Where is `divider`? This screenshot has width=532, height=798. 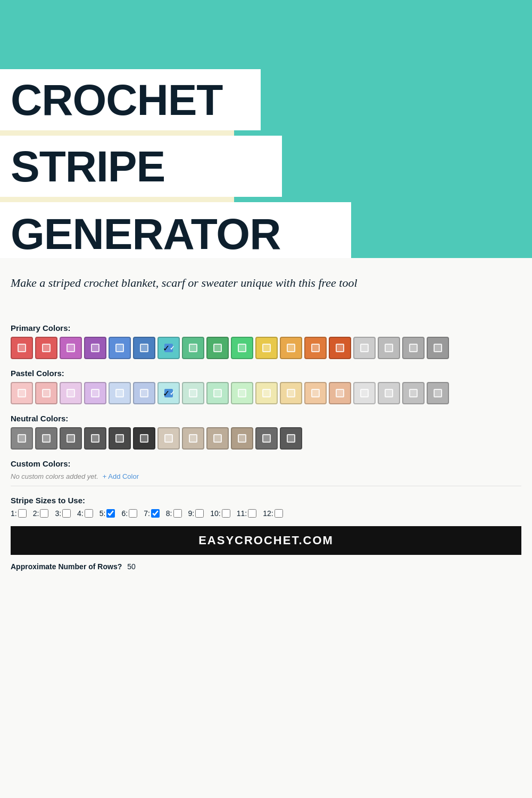 divider is located at coordinates (266, 486).